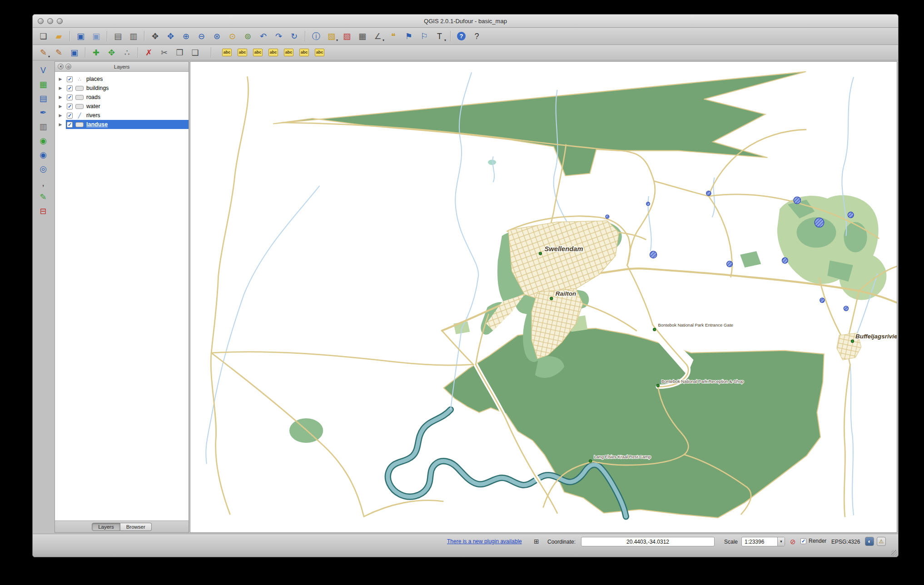  Describe the element at coordinates (59, 53) in the screenshot. I see `toggle-editing-button: ✎` at that location.